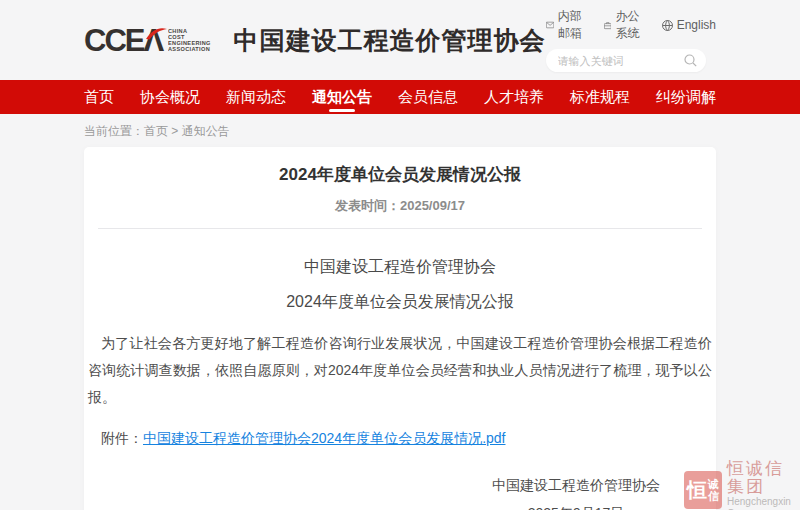  I want to click on nav-item-home: 首页, so click(99, 97).